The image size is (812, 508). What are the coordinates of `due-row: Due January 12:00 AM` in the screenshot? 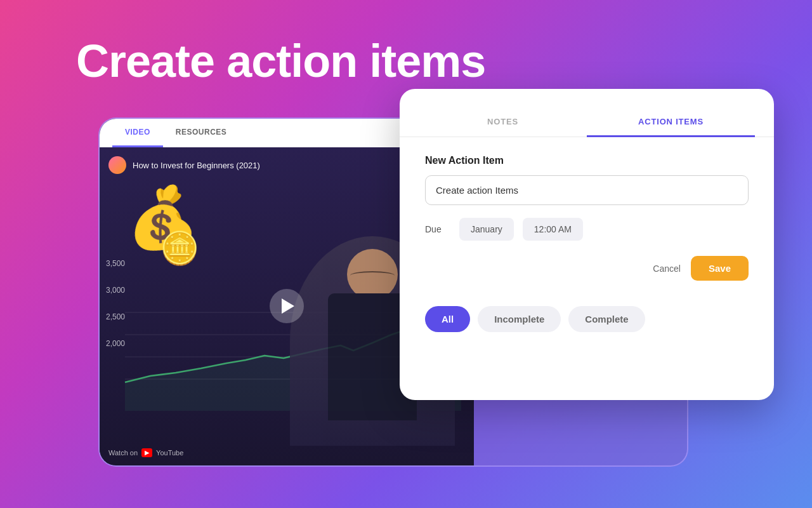 It's located at (587, 229).